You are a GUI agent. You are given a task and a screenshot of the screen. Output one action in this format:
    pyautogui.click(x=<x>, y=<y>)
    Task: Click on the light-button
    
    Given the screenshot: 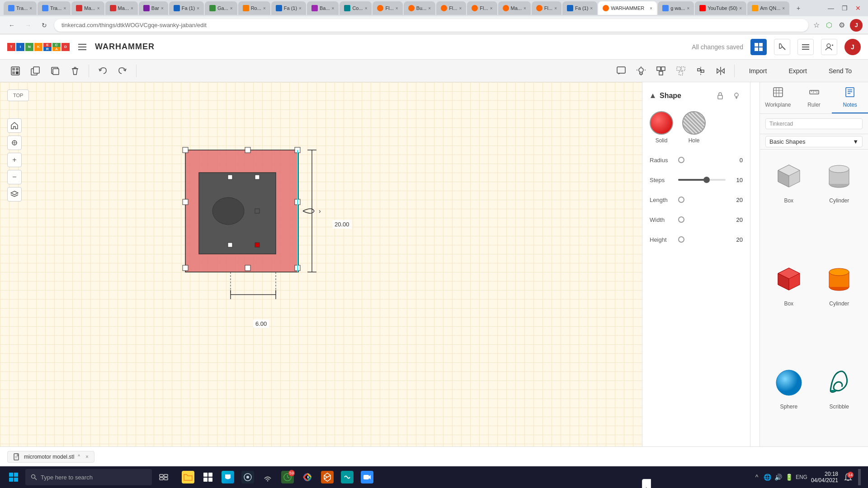 What is the action you would take?
    pyautogui.click(x=641, y=71)
    